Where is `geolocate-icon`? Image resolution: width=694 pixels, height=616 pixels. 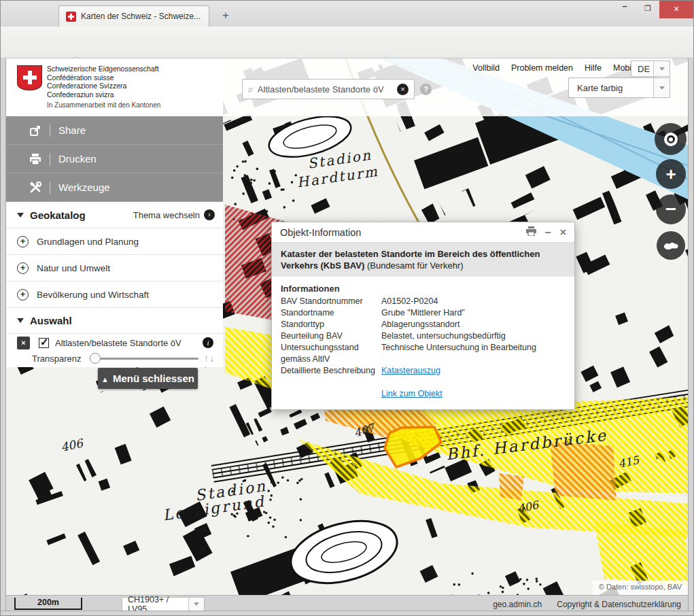 geolocate-icon is located at coordinates (671, 139).